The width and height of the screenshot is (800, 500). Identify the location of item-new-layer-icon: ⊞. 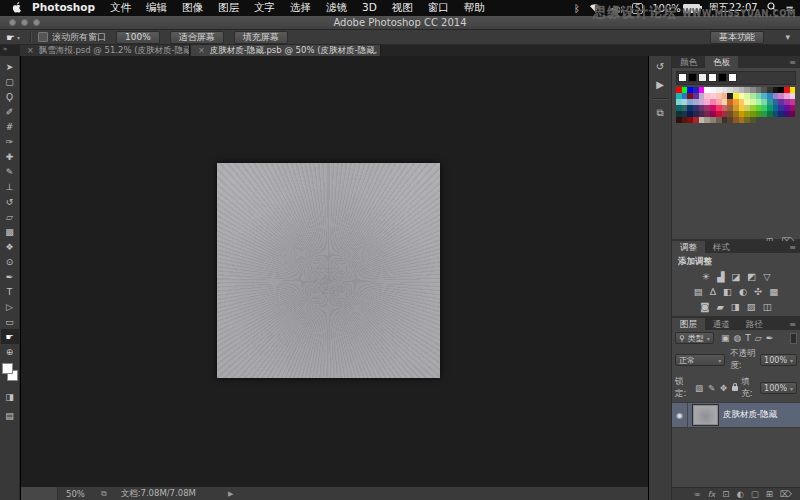
(770, 494).